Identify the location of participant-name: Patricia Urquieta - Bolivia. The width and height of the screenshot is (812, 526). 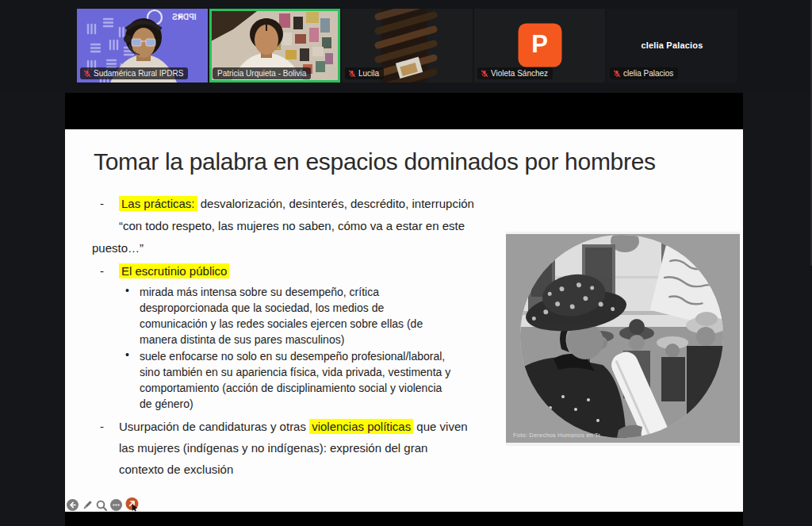
(262, 73).